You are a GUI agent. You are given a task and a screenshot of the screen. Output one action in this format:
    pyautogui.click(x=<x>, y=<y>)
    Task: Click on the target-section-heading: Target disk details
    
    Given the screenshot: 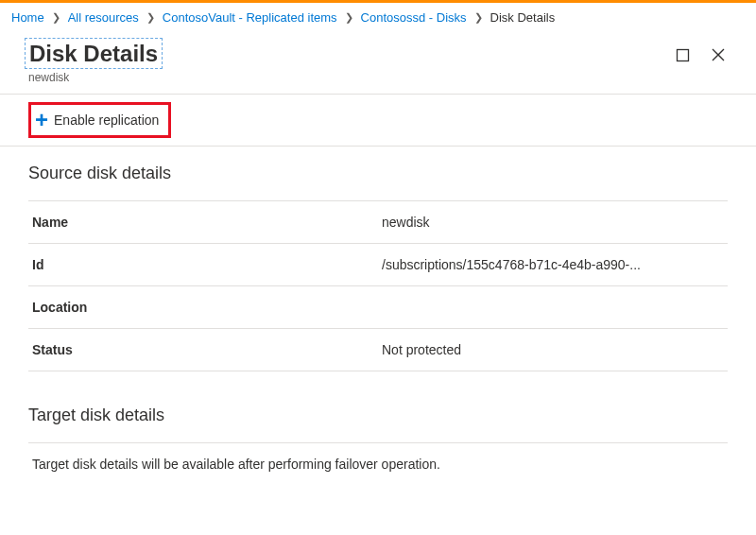 What is the action you would take?
    pyautogui.click(x=378, y=416)
    